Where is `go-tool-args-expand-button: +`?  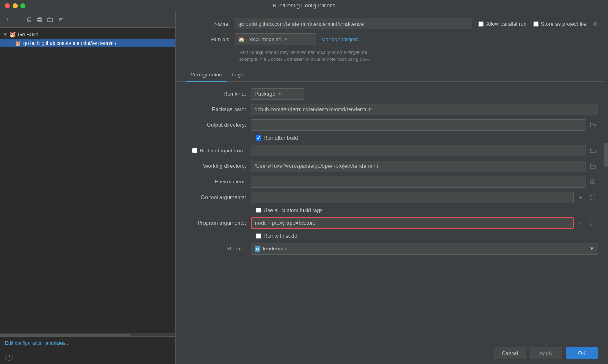
go-tool-args-expand-button: + is located at coordinates (581, 197).